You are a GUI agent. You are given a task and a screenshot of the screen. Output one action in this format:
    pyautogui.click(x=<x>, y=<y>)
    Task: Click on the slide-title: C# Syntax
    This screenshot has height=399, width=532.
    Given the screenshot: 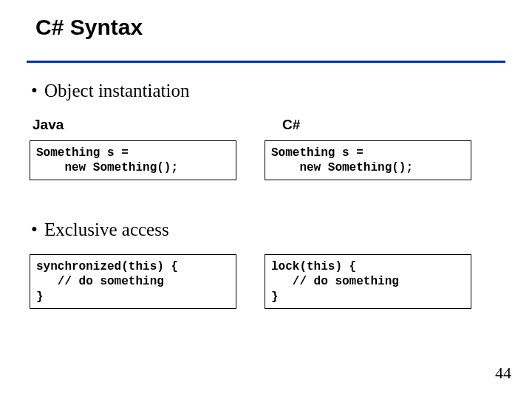 What is the action you would take?
    pyautogui.click(x=89, y=27)
    